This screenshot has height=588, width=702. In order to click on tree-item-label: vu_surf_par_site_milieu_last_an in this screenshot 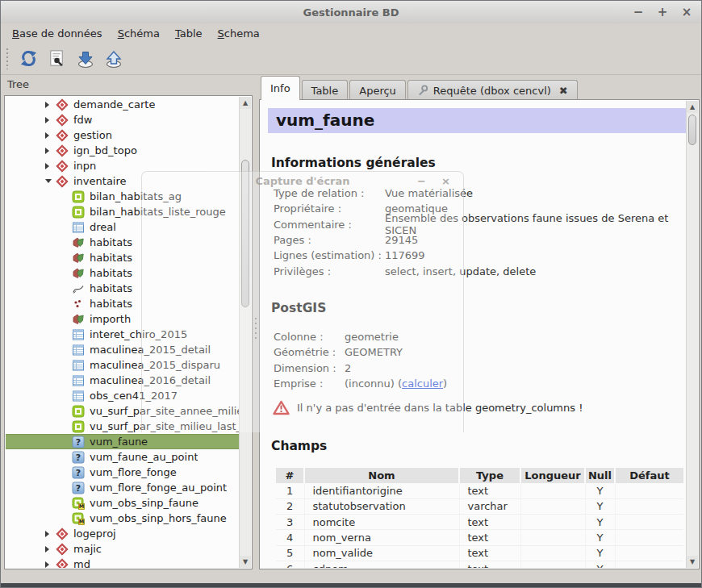, I will do `click(165, 426)`.